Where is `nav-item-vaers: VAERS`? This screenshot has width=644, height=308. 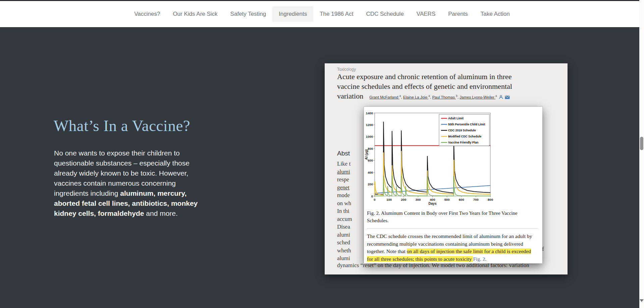 nav-item-vaers: VAERS is located at coordinates (426, 14).